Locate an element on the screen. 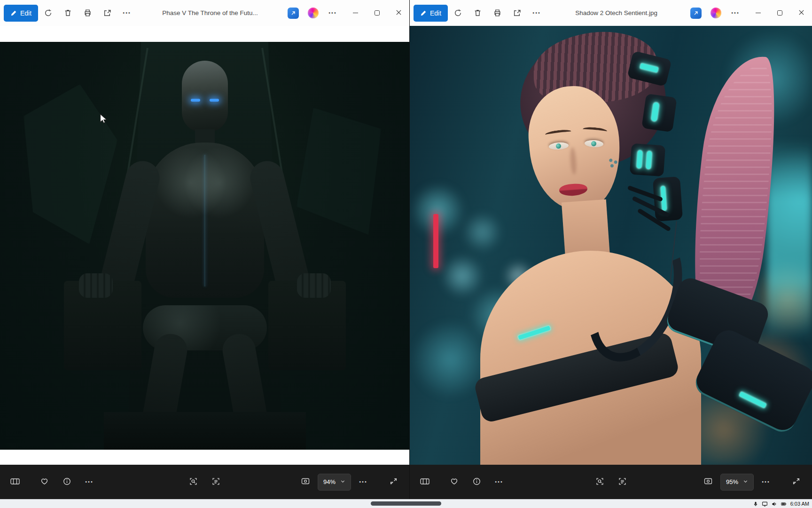  text-actions-icon is located at coordinates (622, 482).